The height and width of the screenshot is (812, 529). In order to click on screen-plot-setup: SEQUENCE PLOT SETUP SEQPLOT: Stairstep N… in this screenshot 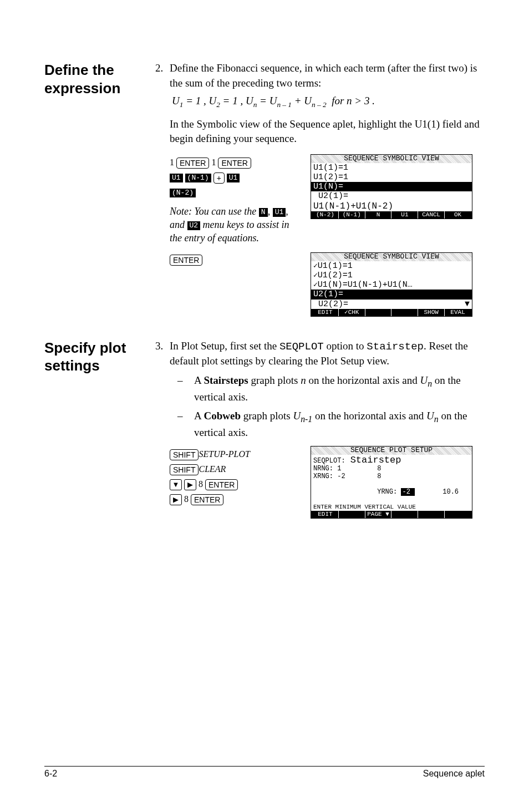, I will do `click(391, 483)`.